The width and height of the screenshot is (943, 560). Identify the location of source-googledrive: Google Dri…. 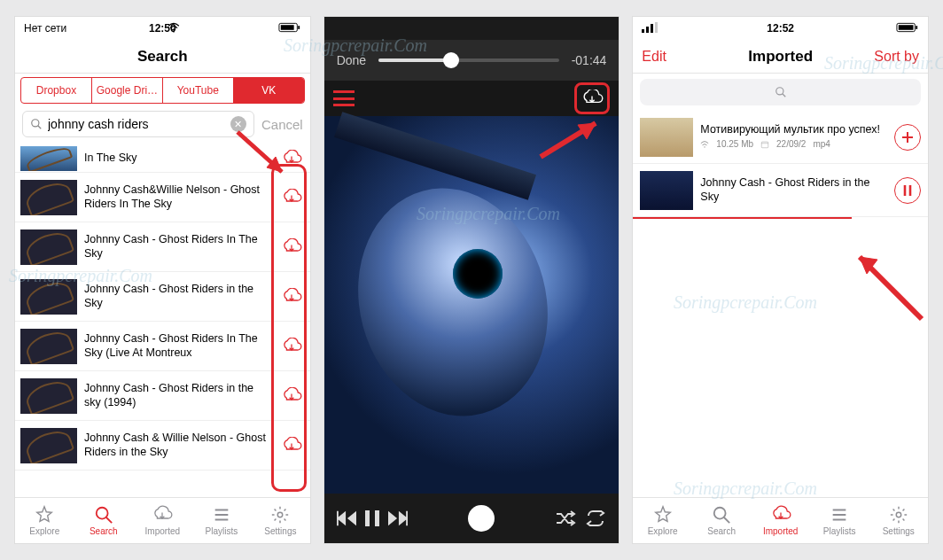
(128, 90).